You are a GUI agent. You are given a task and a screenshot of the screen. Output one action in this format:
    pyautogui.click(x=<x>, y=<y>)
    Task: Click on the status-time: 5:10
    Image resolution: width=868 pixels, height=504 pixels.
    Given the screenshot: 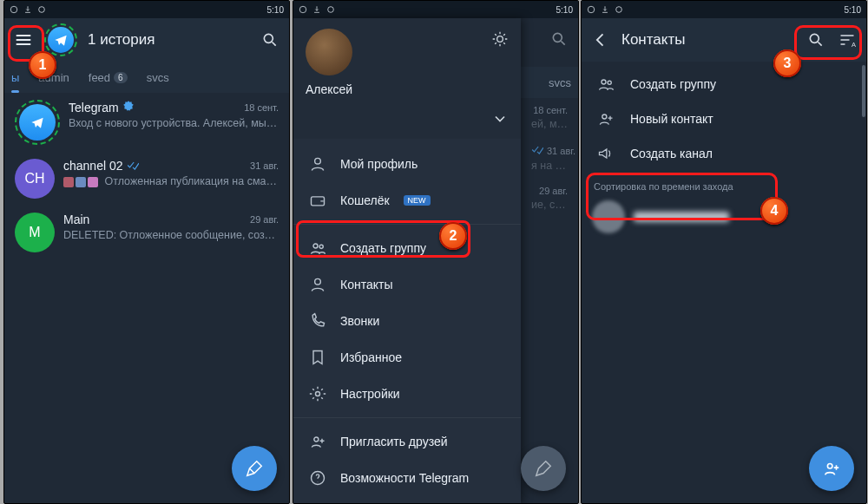 What is the action you would take?
    pyautogui.click(x=276, y=10)
    